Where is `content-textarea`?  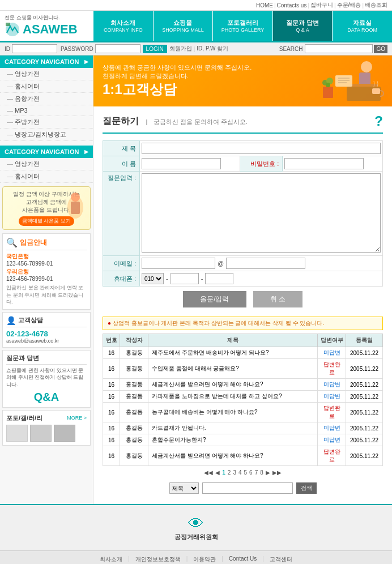 content-textarea is located at coordinates (261, 213).